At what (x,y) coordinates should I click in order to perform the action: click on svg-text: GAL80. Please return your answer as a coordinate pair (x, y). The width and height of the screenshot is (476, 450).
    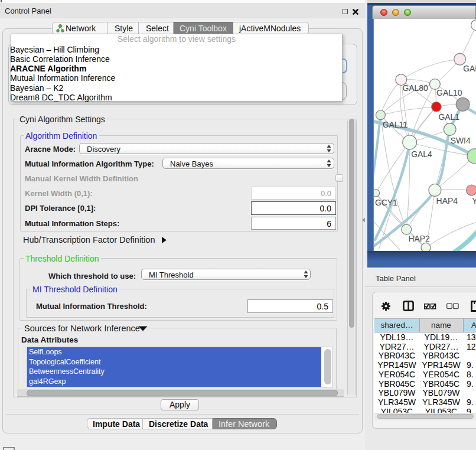
    Looking at the image, I should click on (415, 87).